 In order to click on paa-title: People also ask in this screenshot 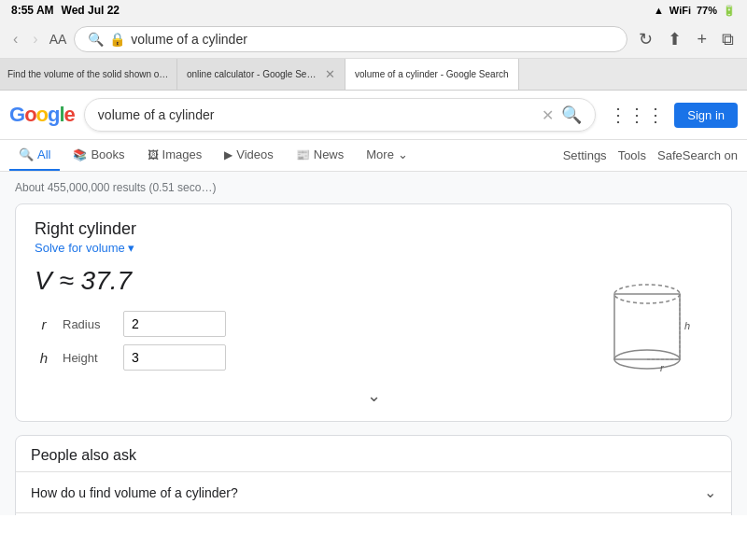, I will do `click(374, 454)`.